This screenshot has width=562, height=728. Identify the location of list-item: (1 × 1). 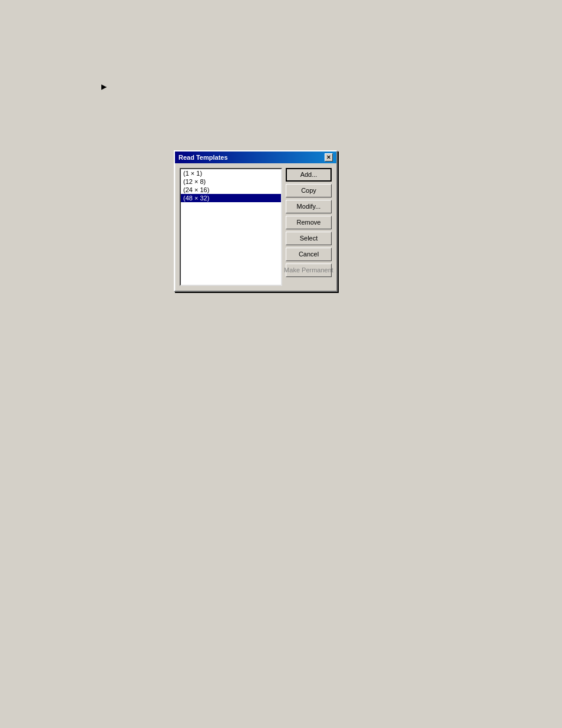
(231, 173).